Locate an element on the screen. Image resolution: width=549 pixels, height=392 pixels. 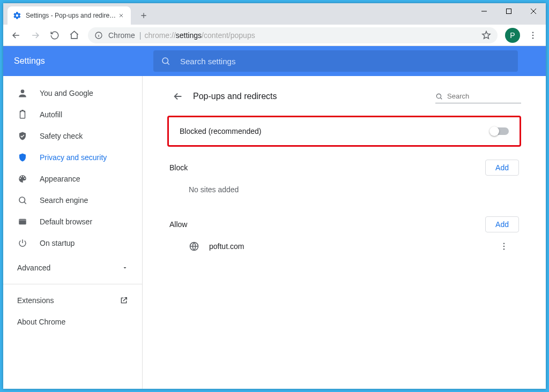
allow-add-button: Add is located at coordinates (502, 224).